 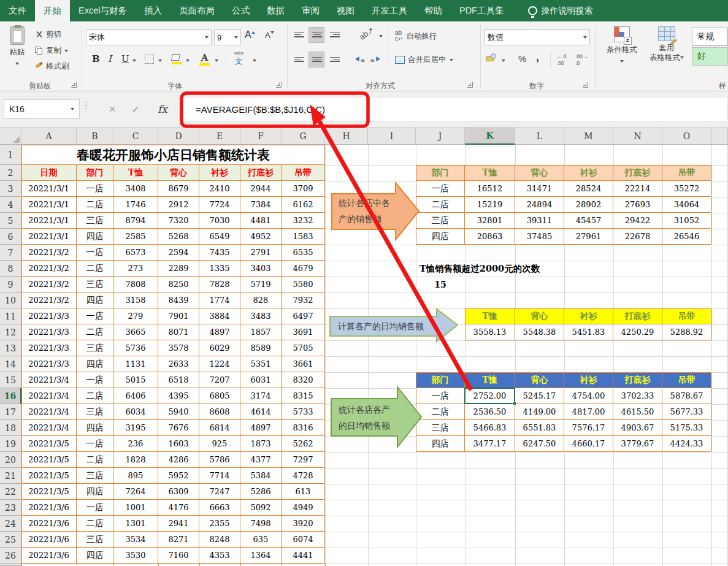 I want to click on cell-A2-header: 日期, so click(x=49, y=173).